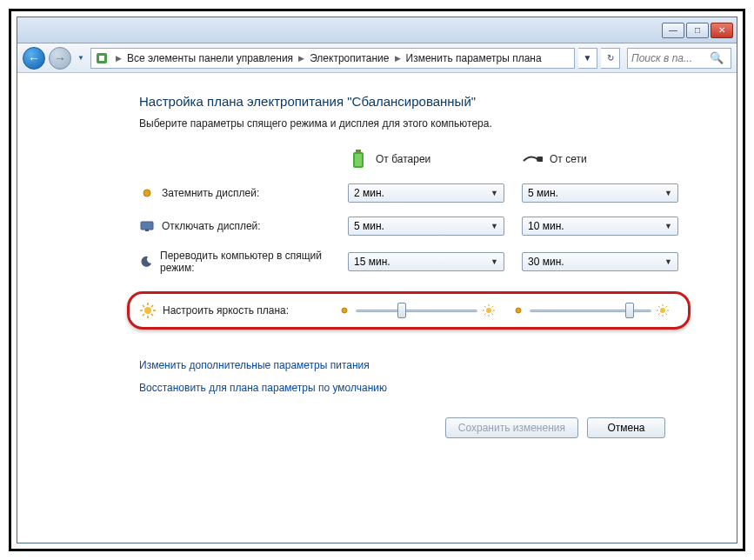 The height and width of the screenshot is (560, 754). I want to click on battery-icon, so click(358, 159).